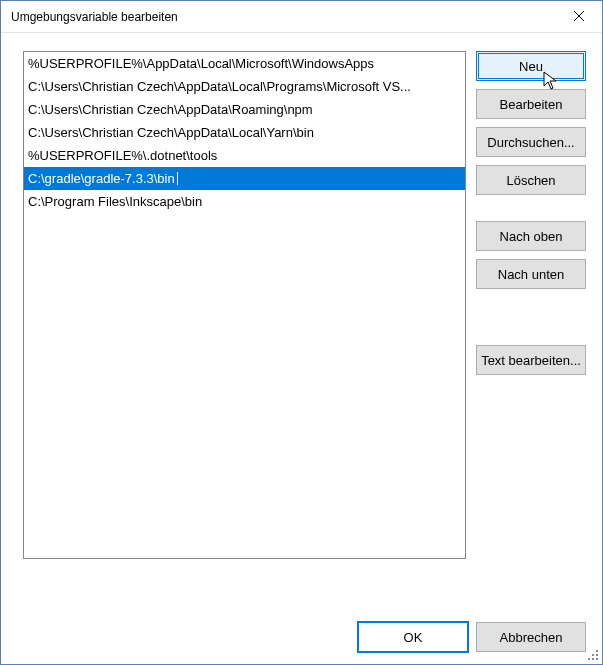 The image size is (603, 665). What do you see at coordinates (94, 17) in the screenshot?
I see `window-title: Umgebungsvariable bearbeiten` at bounding box center [94, 17].